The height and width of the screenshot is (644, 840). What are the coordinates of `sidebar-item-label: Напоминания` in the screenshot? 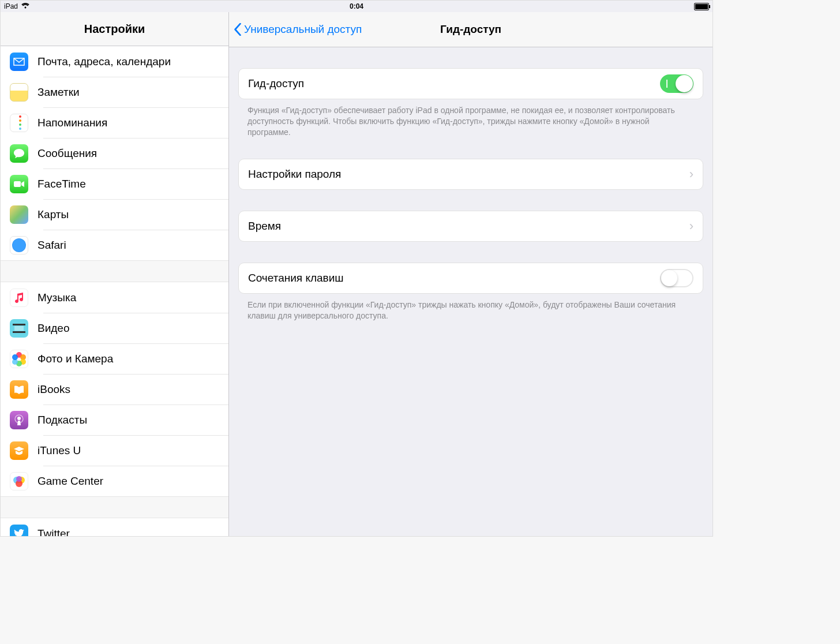 It's located at (73, 123).